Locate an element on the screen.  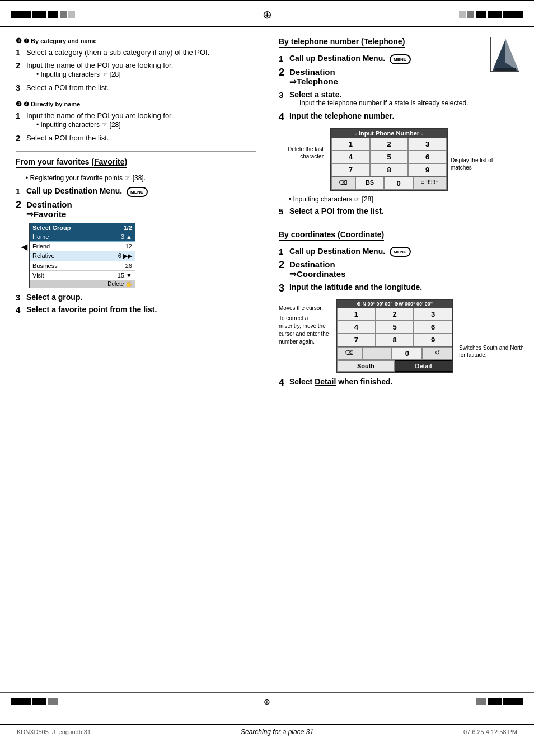
phone-annot-right: Display the list of matches is located at coordinates (481, 164).